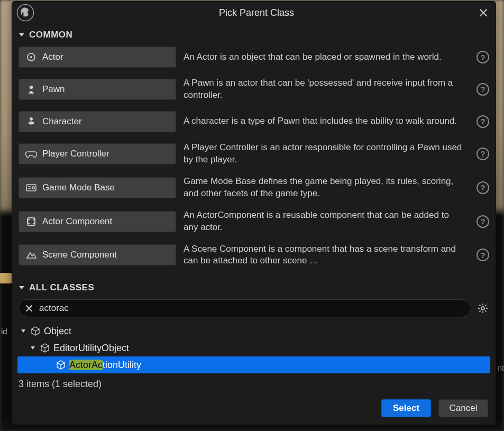 This screenshot has height=431, width=504. What do you see at coordinates (105, 365) in the screenshot?
I see `tree-item-label: ActorActionUtility` at bounding box center [105, 365].